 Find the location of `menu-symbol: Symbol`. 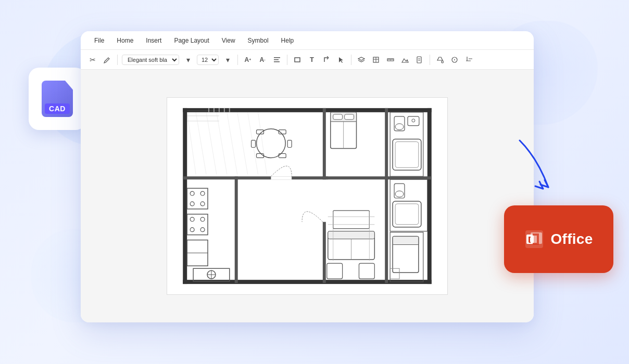

menu-symbol: Symbol is located at coordinates (258, 41).